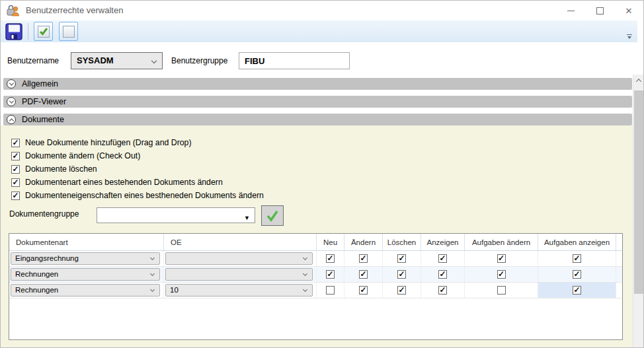 The width and height of the screenshot is (644, 348). What do you see at coordinates (294, 61) in the screenshot?
I see `benutzergruppe-input` at bounding box center [294, 61].